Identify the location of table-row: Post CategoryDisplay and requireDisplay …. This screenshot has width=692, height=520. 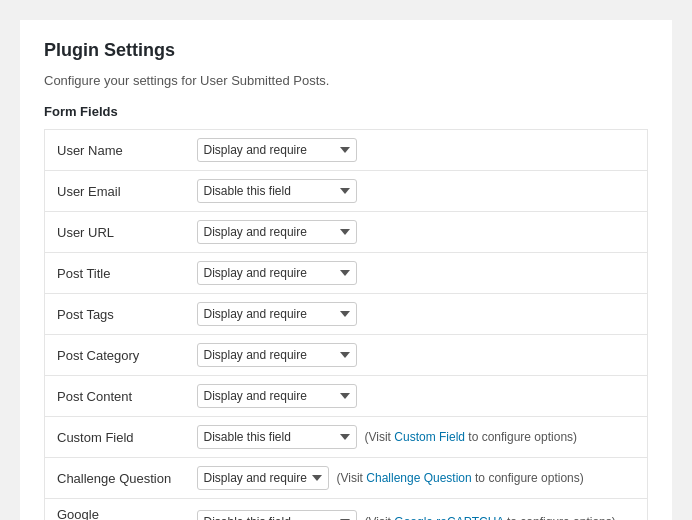
(346, 356).